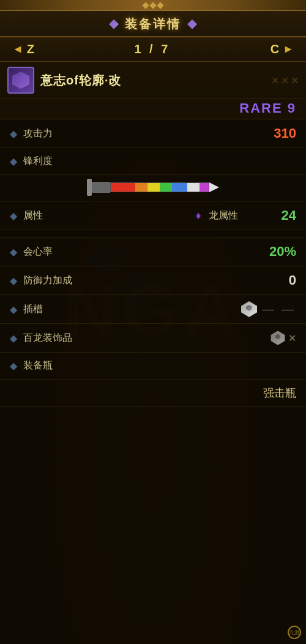 This screenshot has width=306, height=644. What do you see at coordinates (153, 81) in the screenshot?
I see `item-name-row: 意志of轮廓·改 ✕ ✕ ✕` at bounding box center [153, 81].